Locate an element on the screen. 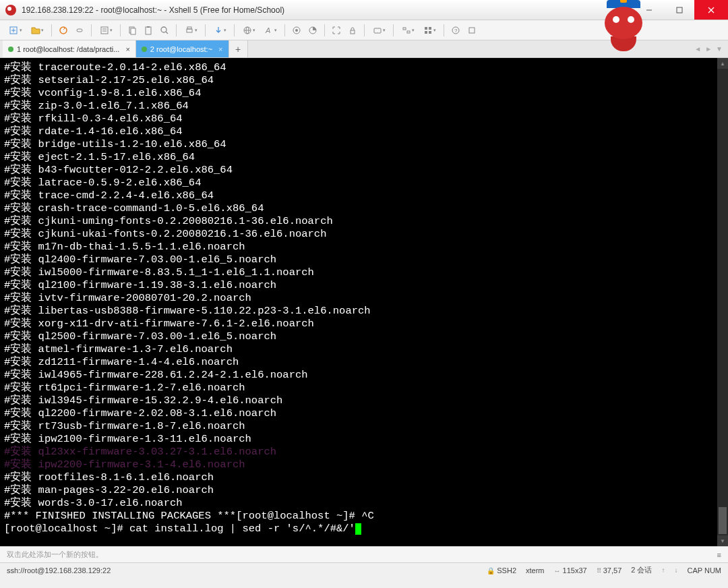  print-button: ▾ is located at coordinates (191, 30).